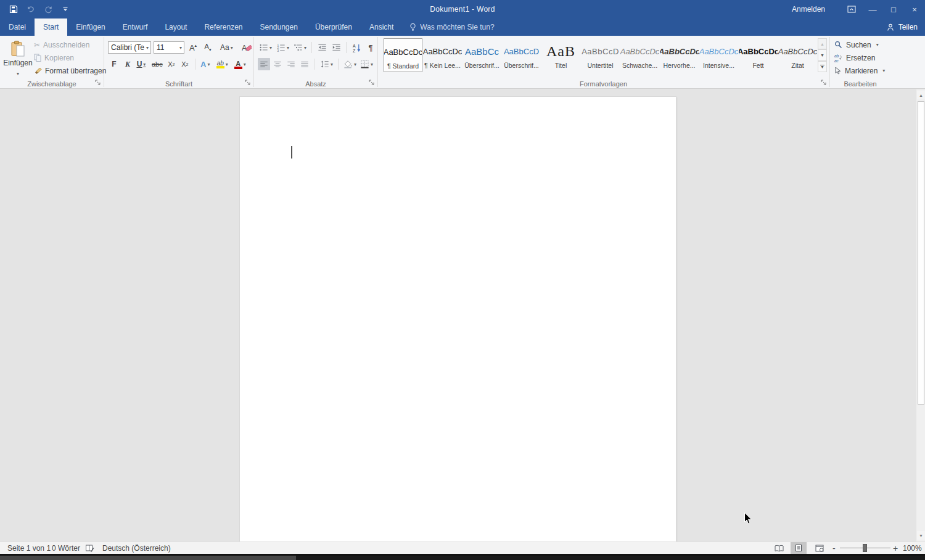 This screenshot has width=925, height=560. I want to click on style-hervorhebung: AaBbCcDc Hervorhe..., so click(680, 56).